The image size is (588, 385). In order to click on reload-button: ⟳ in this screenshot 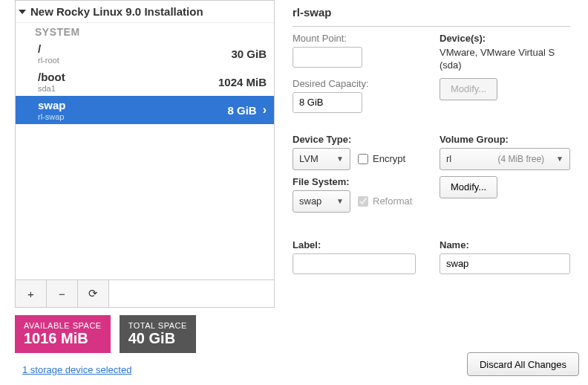, I will do `click(94, 294)`.